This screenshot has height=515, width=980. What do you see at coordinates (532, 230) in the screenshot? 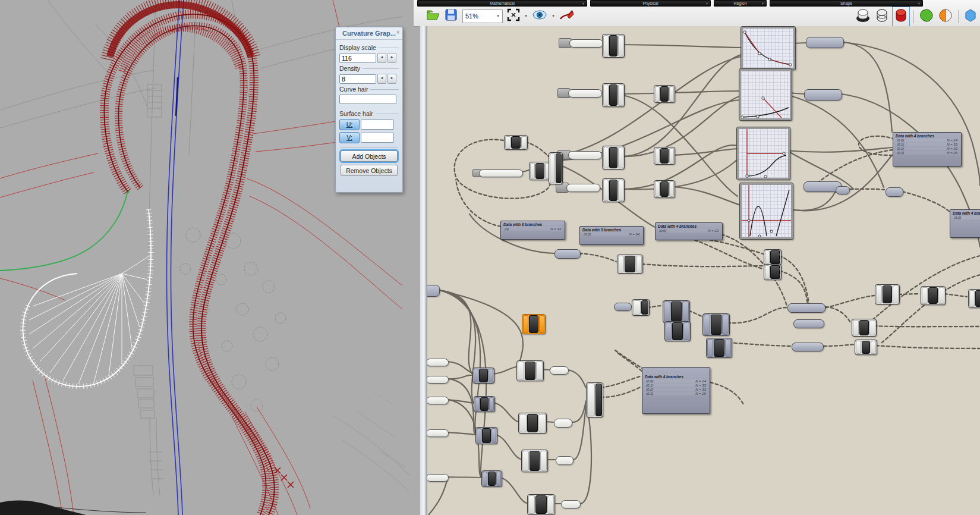
I see `data-panel: Data with 3 branches {0}N = 33` at bounding box center [532, 230].